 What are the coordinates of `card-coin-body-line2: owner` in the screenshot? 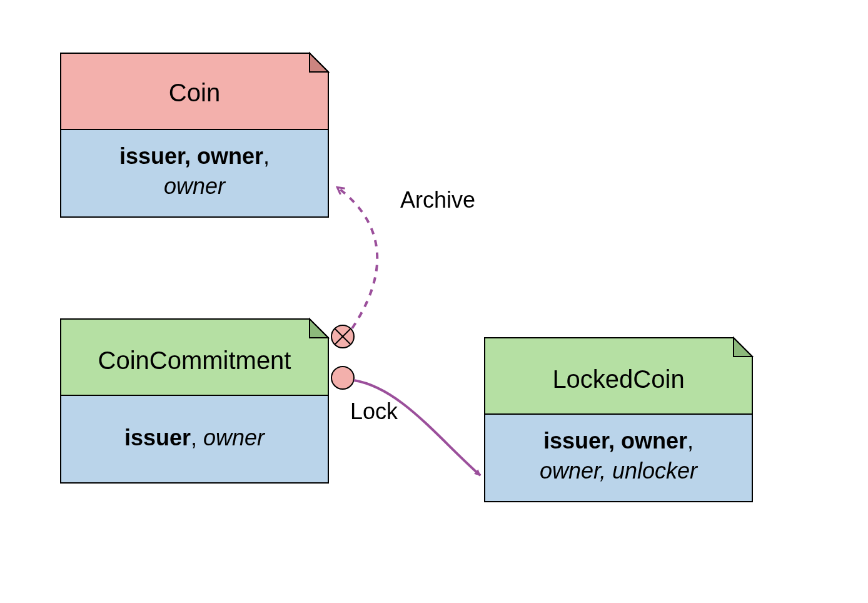 It's located at (195, 186).